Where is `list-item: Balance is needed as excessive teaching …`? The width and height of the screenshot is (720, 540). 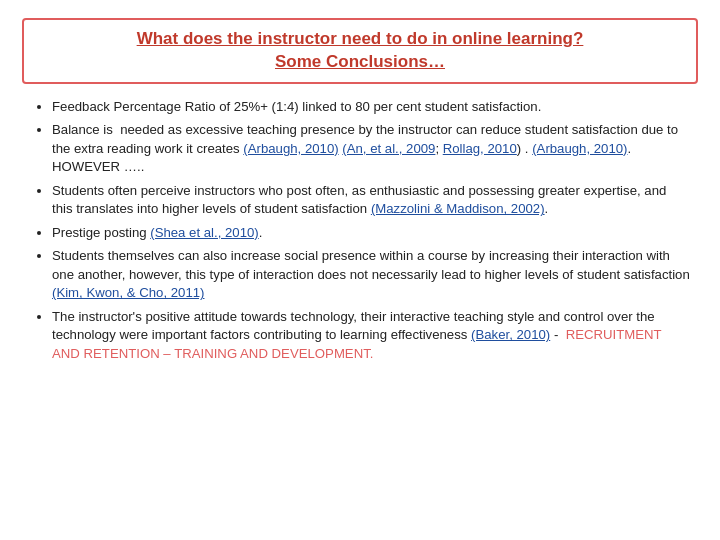 list-item: Balance is needed as excessive teaching … is located at coordinates (371, 148).